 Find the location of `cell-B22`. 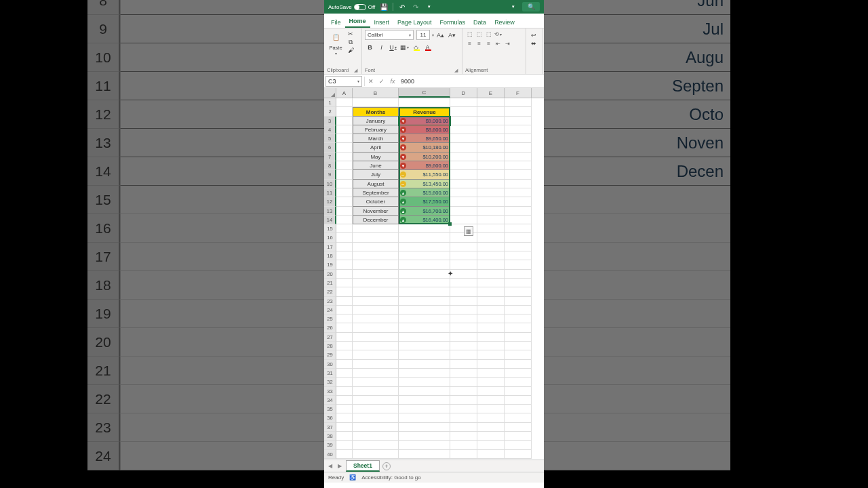

cell-B22 is located at coordinates (376, 291).